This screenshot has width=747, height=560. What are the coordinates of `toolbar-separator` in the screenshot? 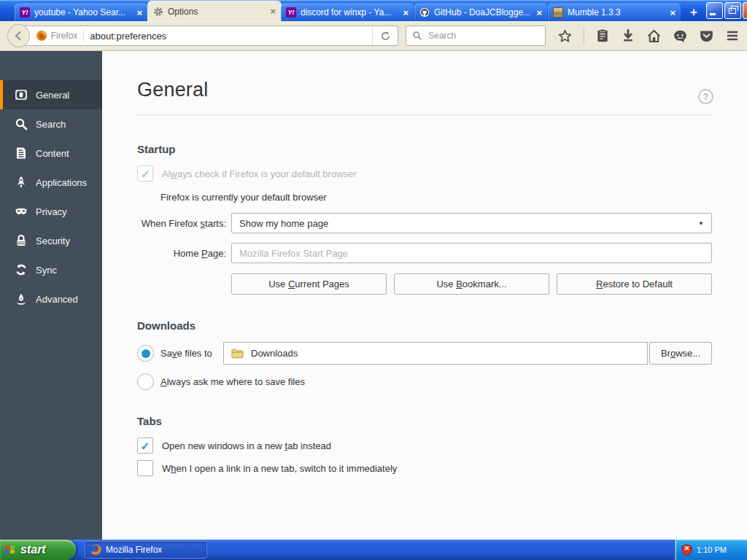 It's located at (584, 36).